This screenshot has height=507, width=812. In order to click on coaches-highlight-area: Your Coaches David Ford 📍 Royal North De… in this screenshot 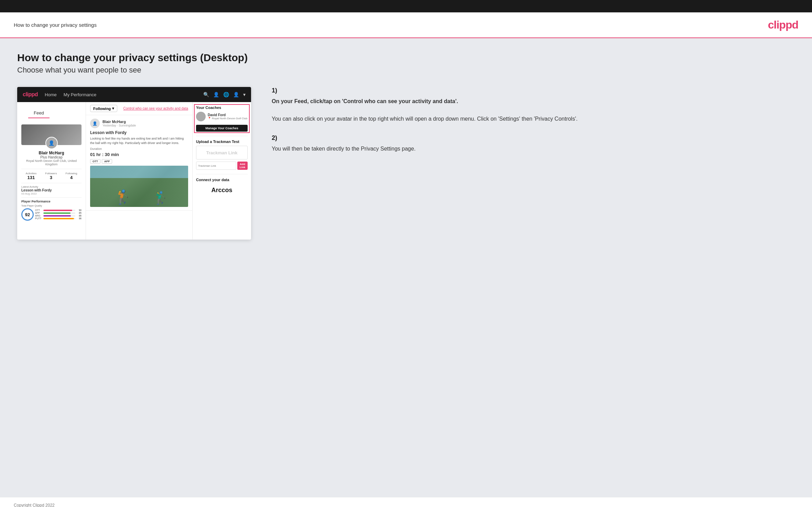, I will do `click(222, 119)`.